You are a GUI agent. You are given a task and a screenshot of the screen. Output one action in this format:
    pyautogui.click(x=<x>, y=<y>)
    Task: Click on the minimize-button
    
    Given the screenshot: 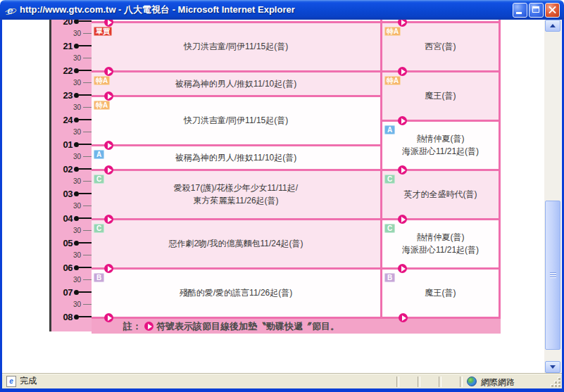 What is the action you would take?
    pyautogui.click(x=520, y=10)
    